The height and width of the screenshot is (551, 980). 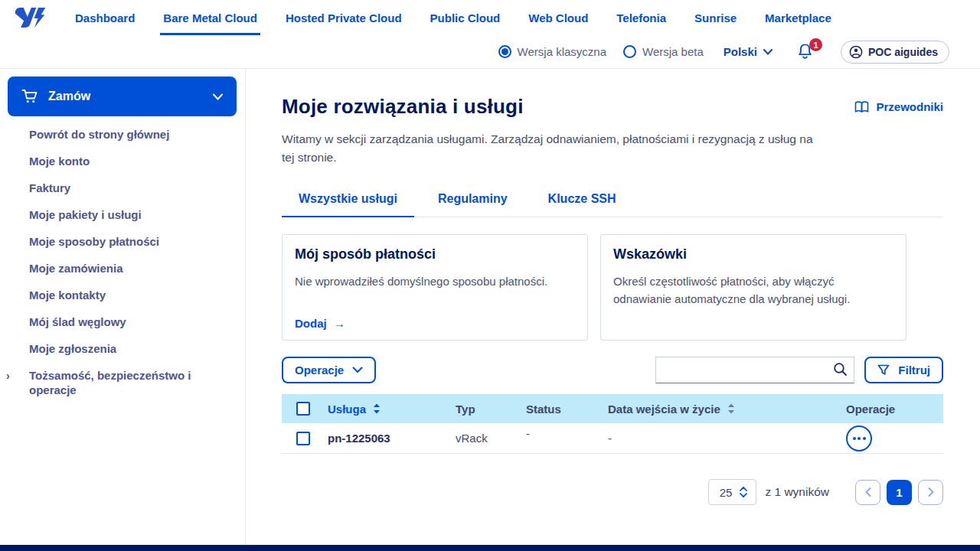 What do you see at coordinates (435, 323) in the screenshot?
I see `add-payment-link: Dodaj →` at bounding box center [435, 323].